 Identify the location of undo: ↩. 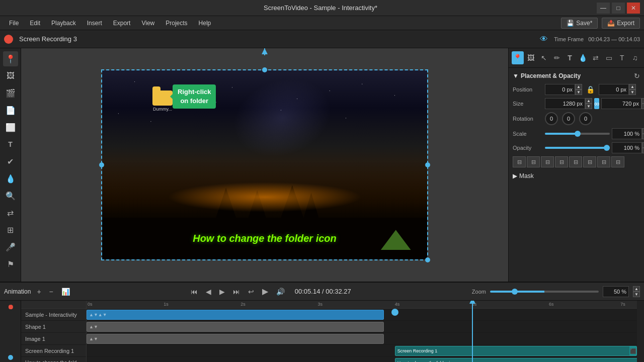
(251, 292).